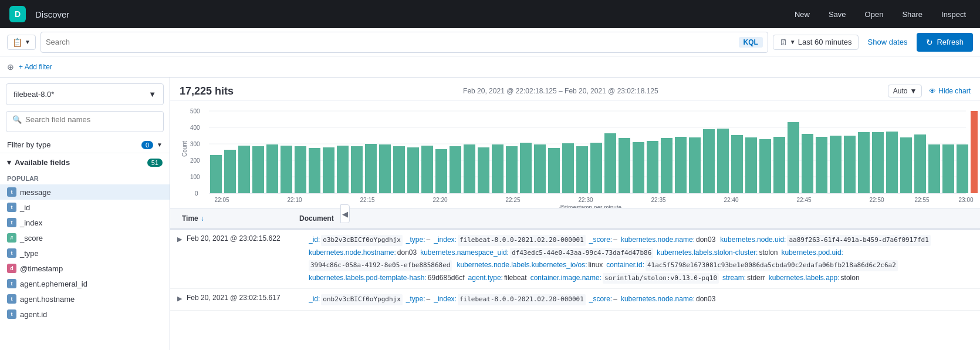  I want to click on field-name-agent-id: agent.id, so click(33, 315).